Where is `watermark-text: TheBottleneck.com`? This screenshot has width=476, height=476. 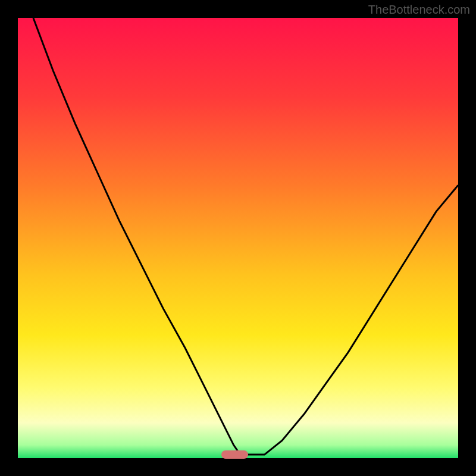
watermark-text: TheBottleneck.com is located at coordinates (419, 10).